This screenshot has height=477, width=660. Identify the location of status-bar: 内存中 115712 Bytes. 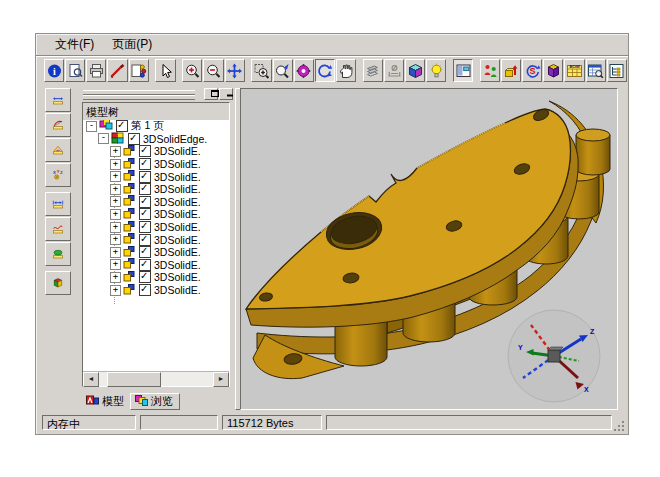
(332, 423).